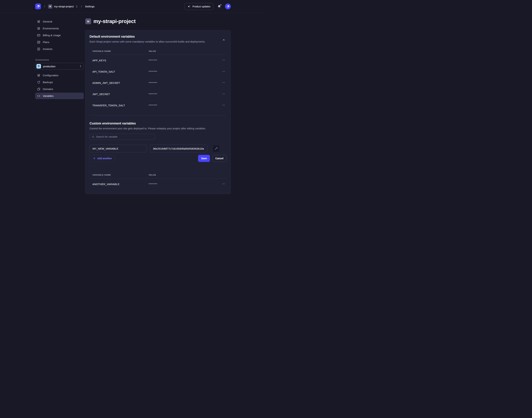  What do you see at coordinates (158, 159) in the screenshot?
I see `form-actions-row: Add another Save Cancel` at bounding box center [158, 159].